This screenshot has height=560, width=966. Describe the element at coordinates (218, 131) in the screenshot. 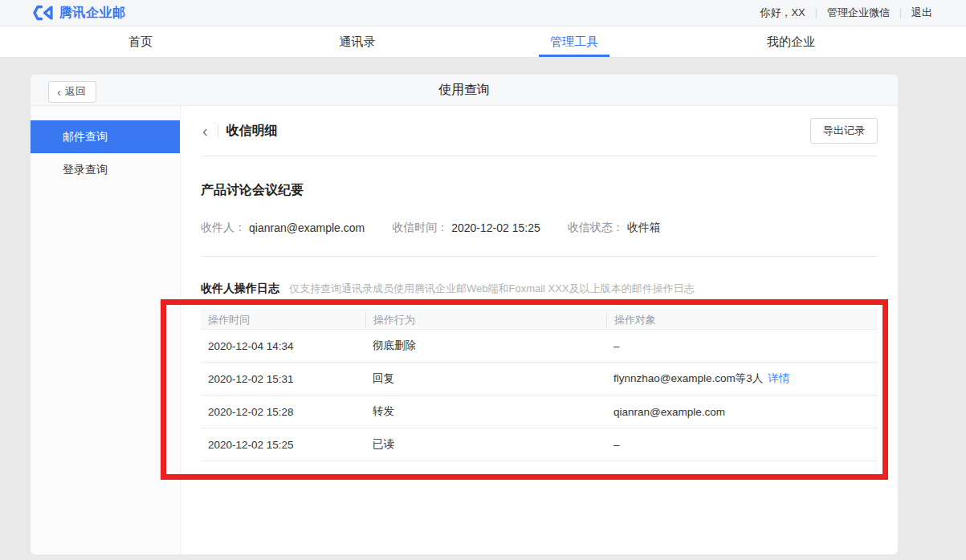

I see `vertical-divider` at that location.